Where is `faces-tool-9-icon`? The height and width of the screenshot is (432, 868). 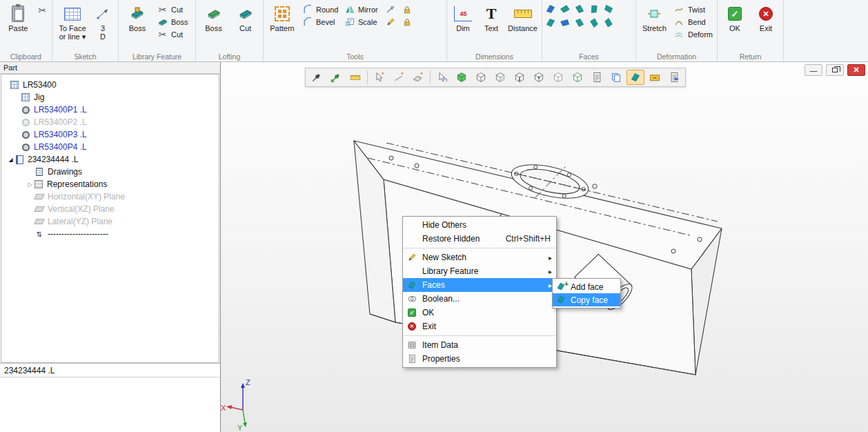
faces-tool-9-icon is located at coordinates (594, 23).